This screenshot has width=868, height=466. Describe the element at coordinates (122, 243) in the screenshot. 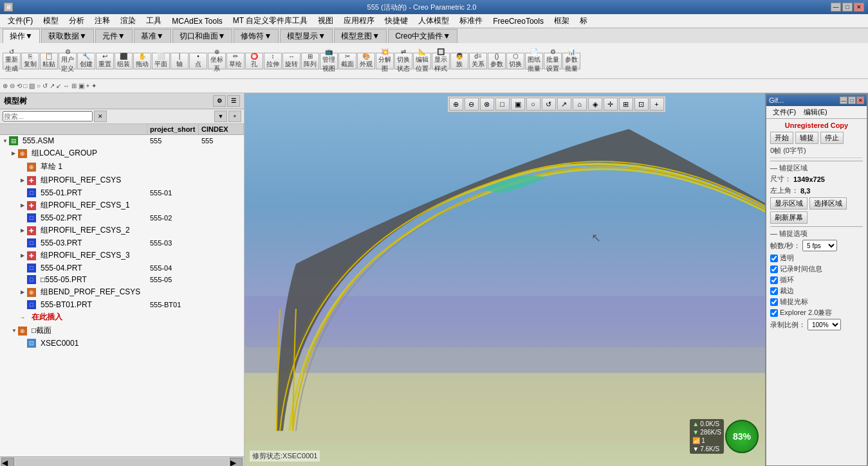

I see `tree-row: □555-03.PRT555-03` at that location.